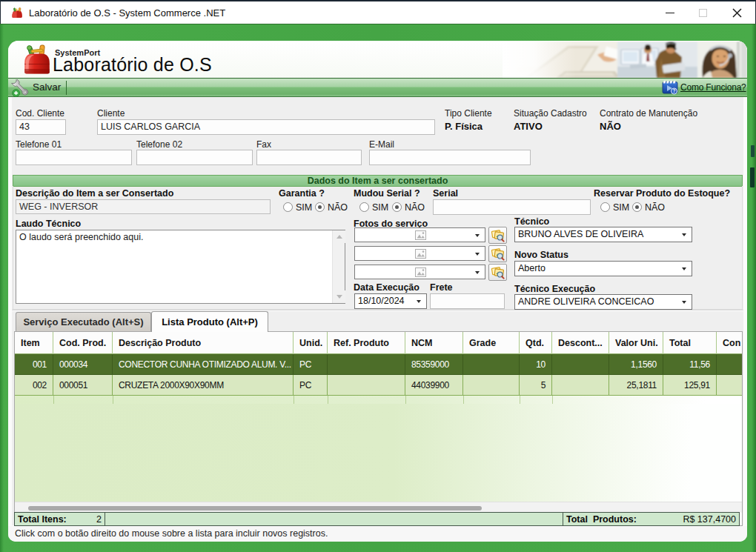  I want to click on cliente-field: LUIS CARLOS GARCIA, so click(266, 127).